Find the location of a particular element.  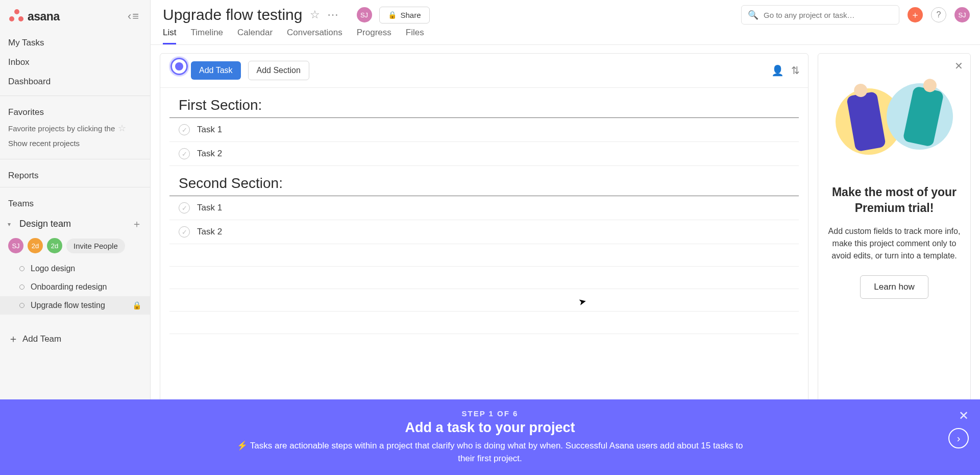

nav-my-tasks: My Tasks is located at coordinates (75, 43).